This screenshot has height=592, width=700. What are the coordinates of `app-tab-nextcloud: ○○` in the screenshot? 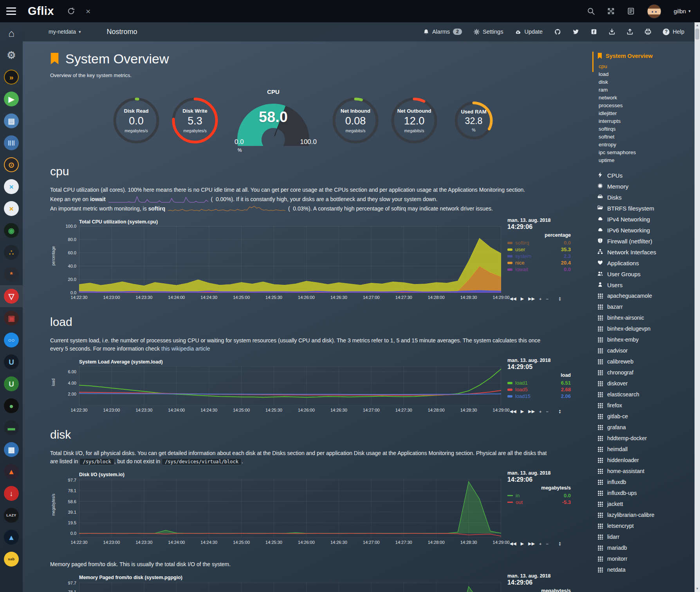 It's located at (11, 340).